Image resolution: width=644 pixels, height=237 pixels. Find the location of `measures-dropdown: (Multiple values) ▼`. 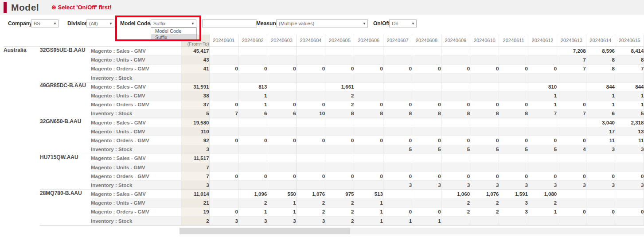

measures-dropdown: (Multiple values) ▼ is located at coordinates (322, 23).